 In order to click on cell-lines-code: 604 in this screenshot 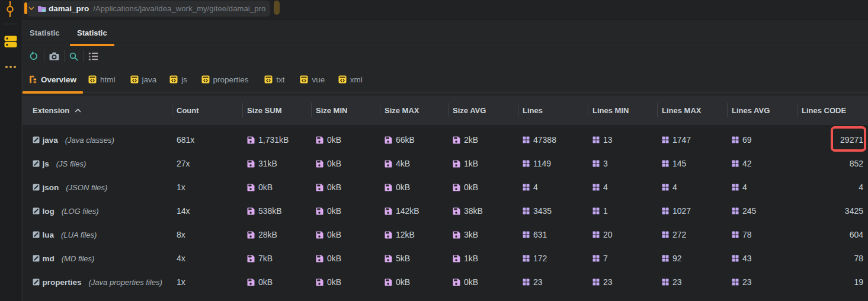, I will do `click(832, 235)`.